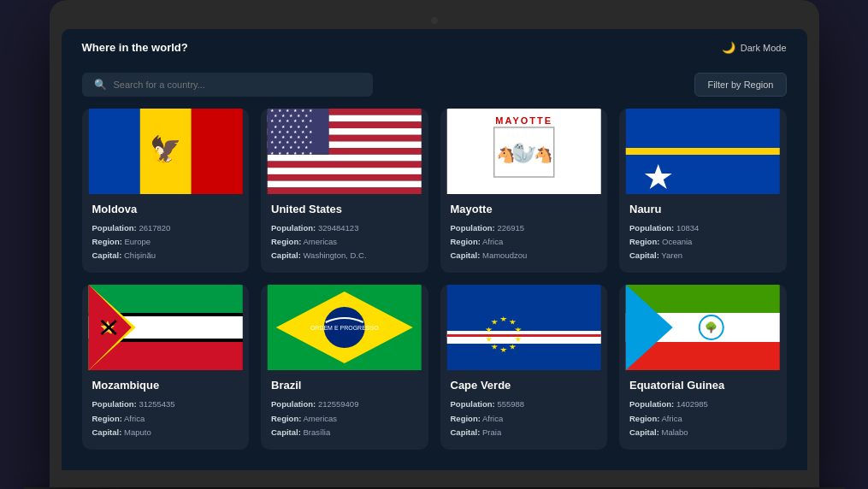  Describe the element at coordinates (434, 87) in the screenshot. I see `search-bar-row: 🔍 Filter by Region` at that location.